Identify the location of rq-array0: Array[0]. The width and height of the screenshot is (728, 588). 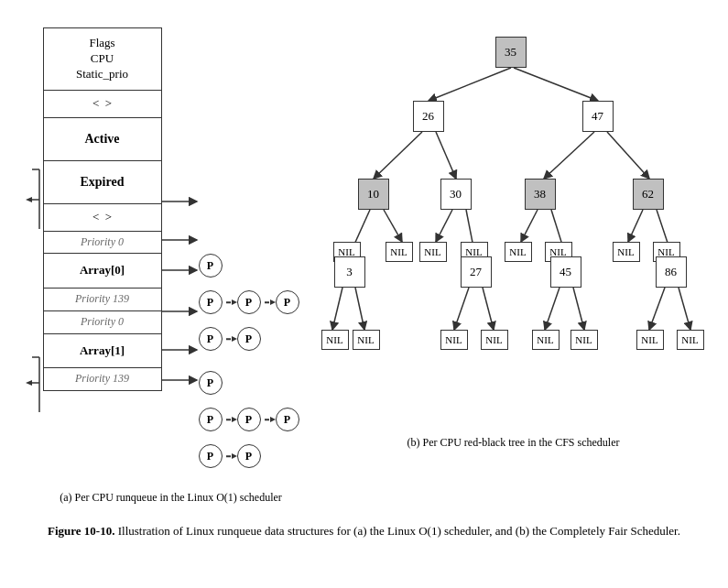
(103, 271).